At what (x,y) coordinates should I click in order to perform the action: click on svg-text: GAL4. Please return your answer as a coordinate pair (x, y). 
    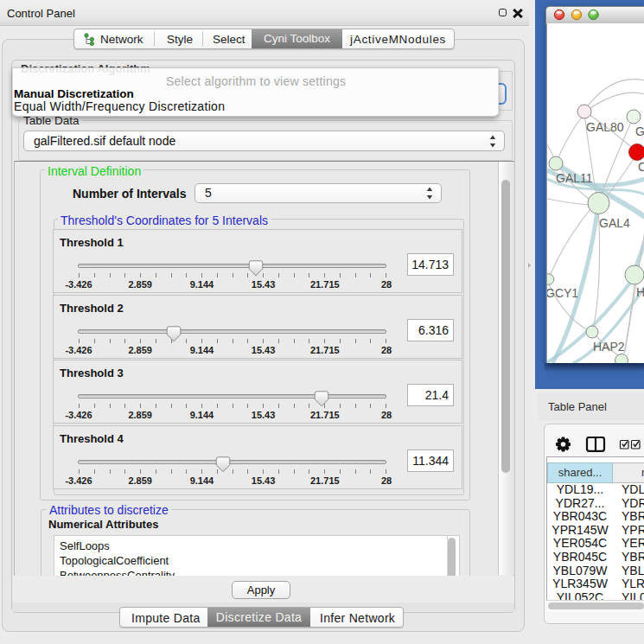
    Looking at the image, I should click on (615, 223).